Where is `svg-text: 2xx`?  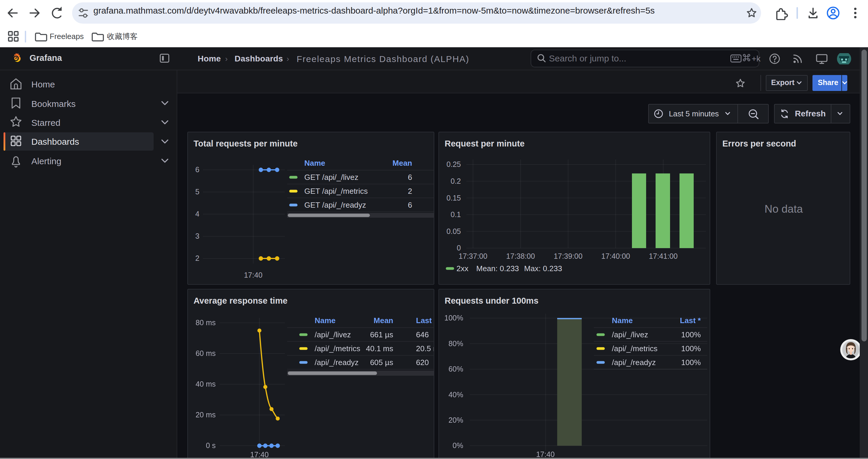
svg-text: 2xx is located at coordinates (462, 268).